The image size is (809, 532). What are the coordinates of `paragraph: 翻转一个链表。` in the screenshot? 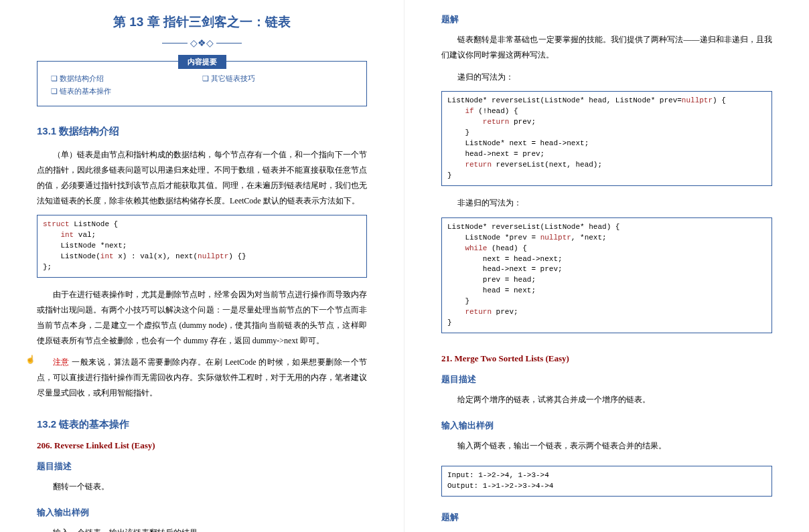 It's located at (202, 487).